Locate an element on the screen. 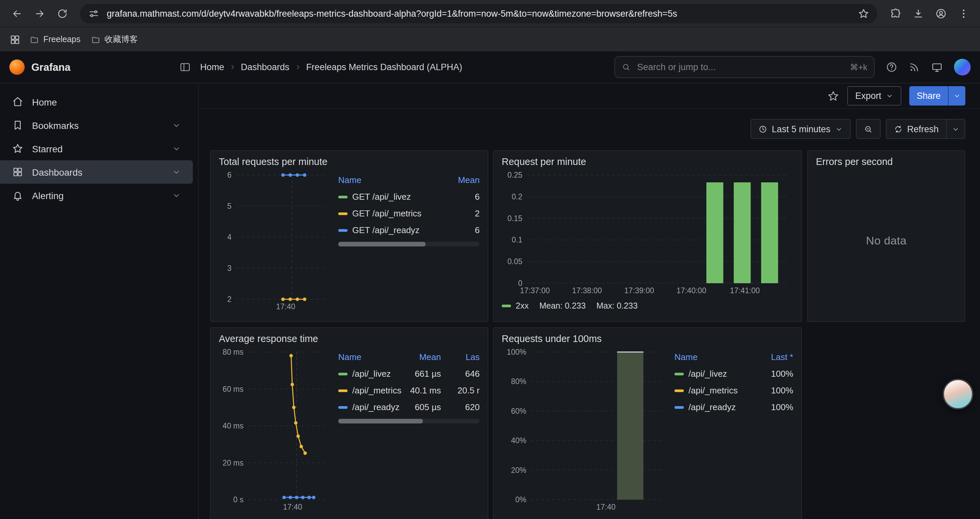 The width and height of the screenshot is (980, 519). downloads-button is located at coordinates (918, 13).